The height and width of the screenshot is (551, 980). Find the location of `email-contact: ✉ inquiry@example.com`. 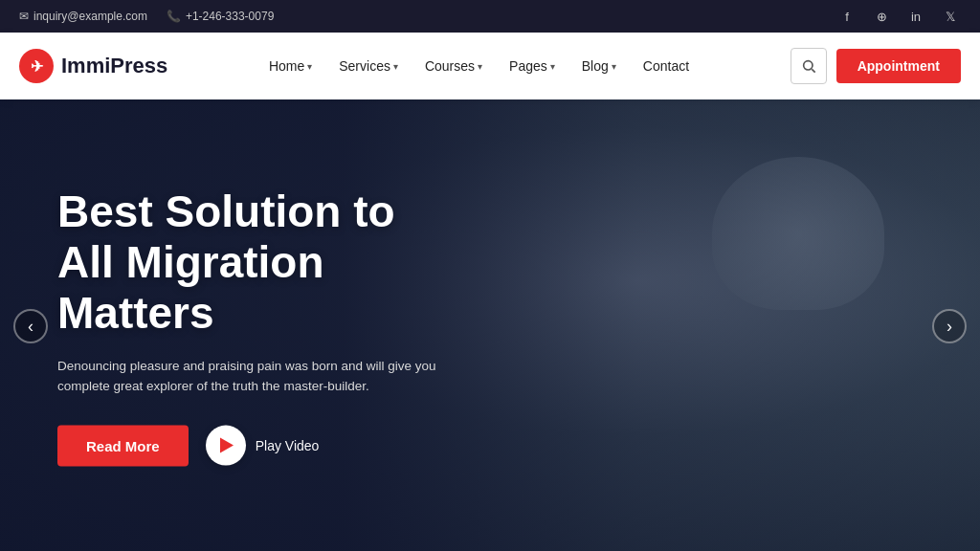

email-contact: ✉ inquiry@example.com is located at coordinates (83, 16).